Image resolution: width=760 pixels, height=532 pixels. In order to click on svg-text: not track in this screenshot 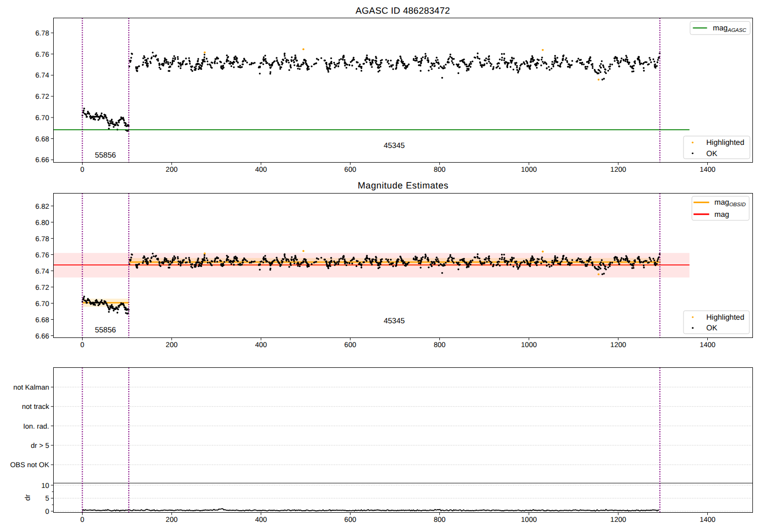, I will do `click(35, 406)`.